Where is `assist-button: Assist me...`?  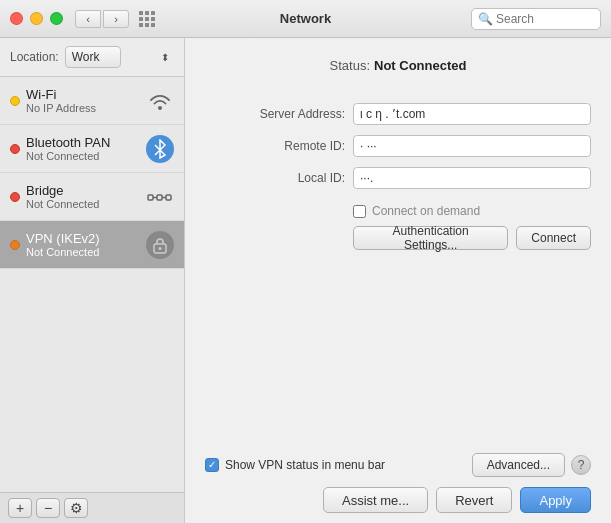
assist-button: Assist me... is located at coordinates (376, 500).